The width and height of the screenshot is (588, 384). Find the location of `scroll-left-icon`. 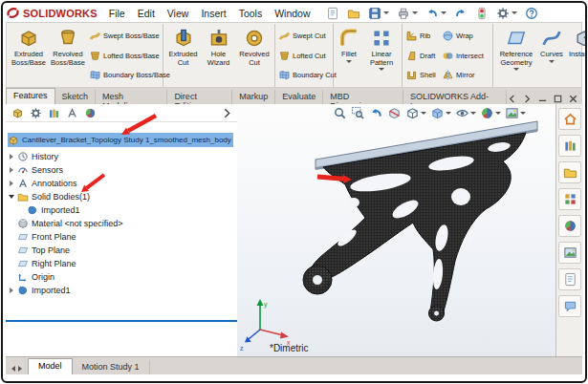

scroll-left-icon is located at coordinates (13, 369).